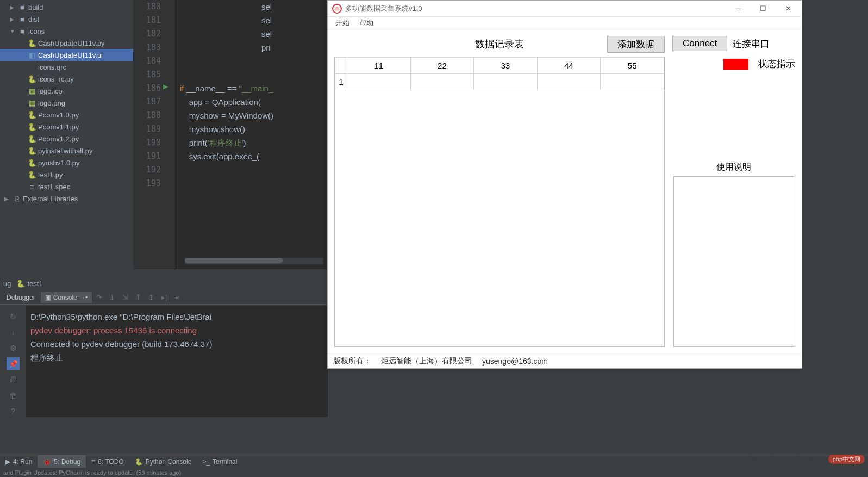 This screenshot has height=477, width=868. What do you see at coordinates (66, 187) in the screenshot?
I see `tree-item: ≡test1.spec` at bounding box center [66, 187].